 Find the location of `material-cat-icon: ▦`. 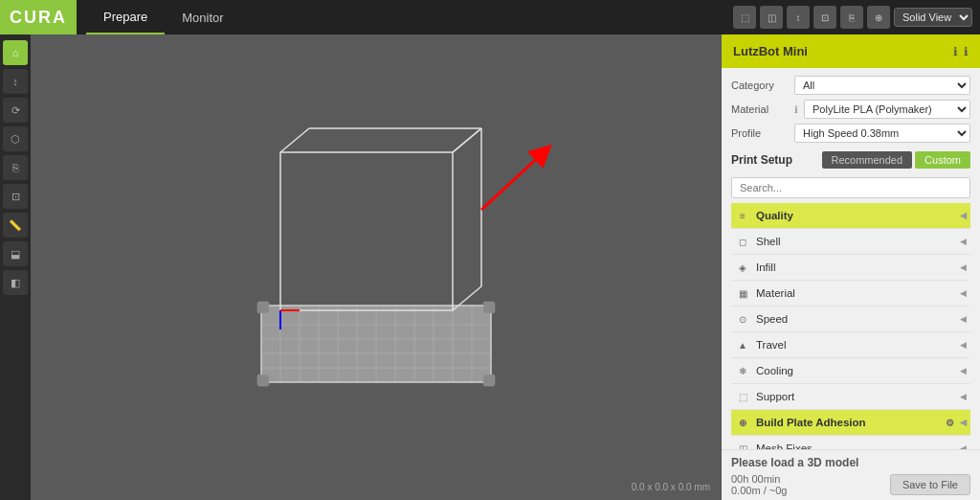

material-cat-icon: ▦ is located at coordinates (743, 293).